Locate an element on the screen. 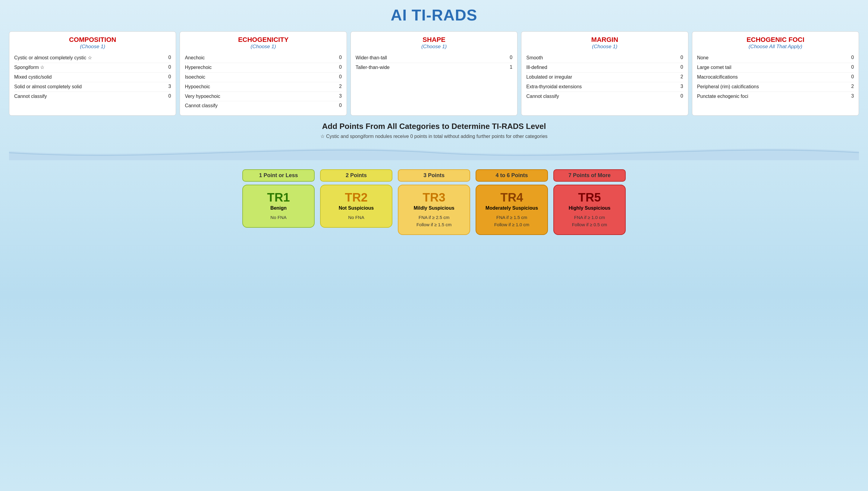  item-label: Wider-than-tall is located at coordinates (431, 58).